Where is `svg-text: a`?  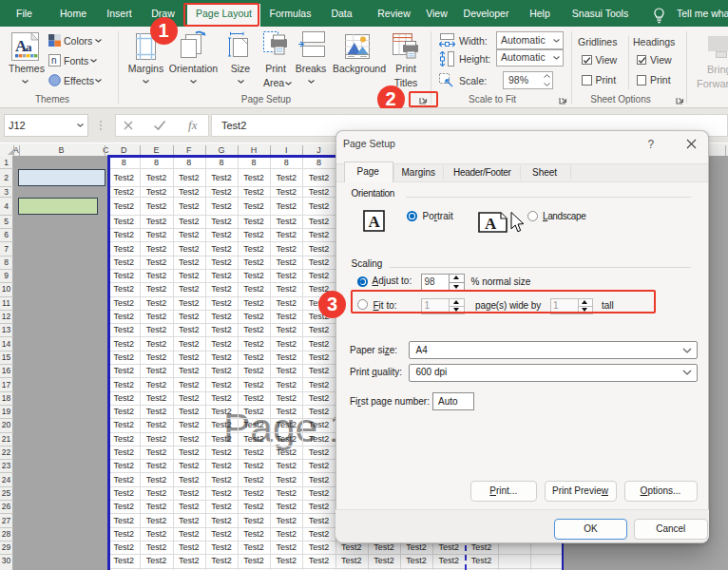 svg-text: a is located at coordinates (29, 48).